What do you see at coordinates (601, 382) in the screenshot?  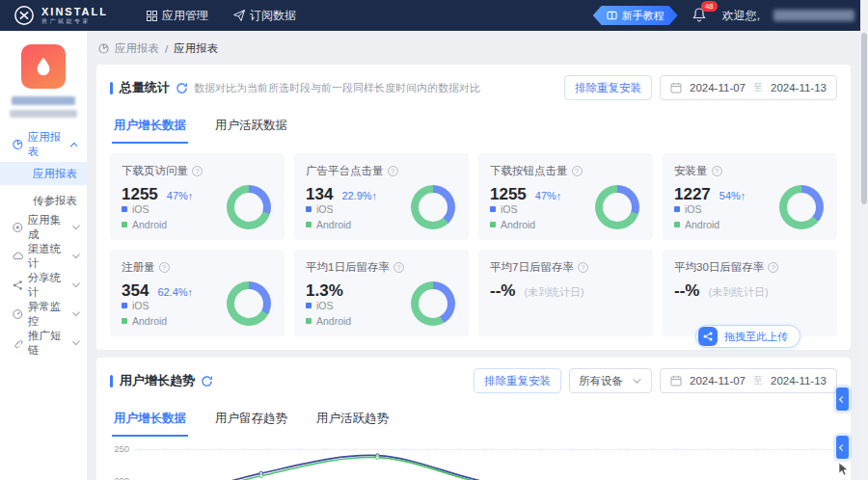 I see `device-select-value: 所有设备` at bounding box center [601, 382].